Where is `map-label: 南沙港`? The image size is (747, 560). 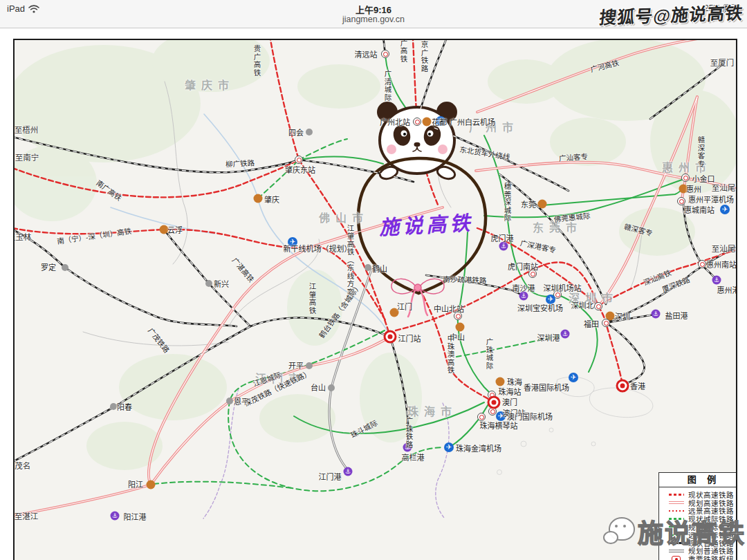
map-label: 南沙港 is located at coordinates (524, 288).